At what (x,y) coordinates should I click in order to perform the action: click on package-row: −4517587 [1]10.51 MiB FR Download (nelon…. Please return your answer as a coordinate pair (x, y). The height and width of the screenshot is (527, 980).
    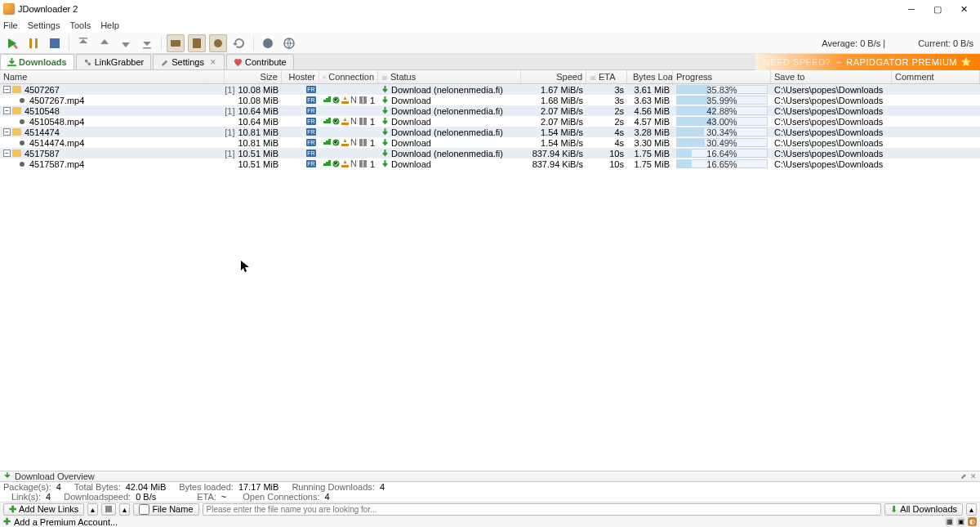
    Looking at the image, I should click on (490, 154).